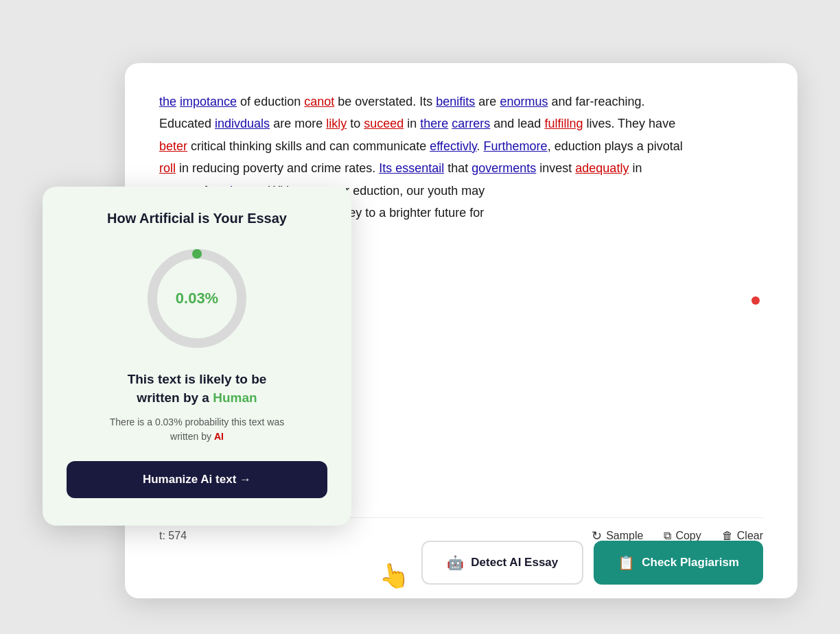 This screenshot has width=840, height=634. Describe the element at coordinates (197, 298) in the screenshot. I see `donut-chart: 0.03%` at that location.